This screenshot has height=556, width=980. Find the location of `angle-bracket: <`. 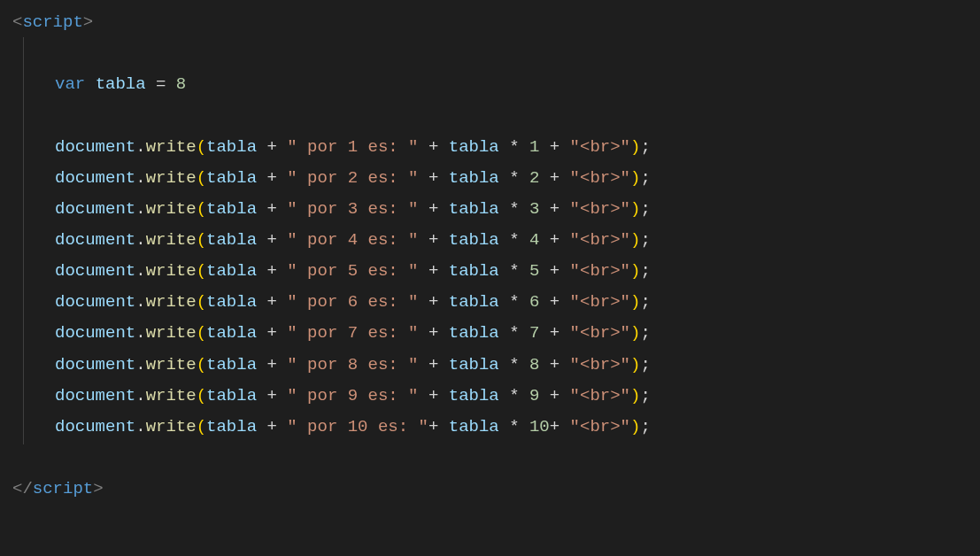

angle-bracket: < is located at coordinates (18, 22).